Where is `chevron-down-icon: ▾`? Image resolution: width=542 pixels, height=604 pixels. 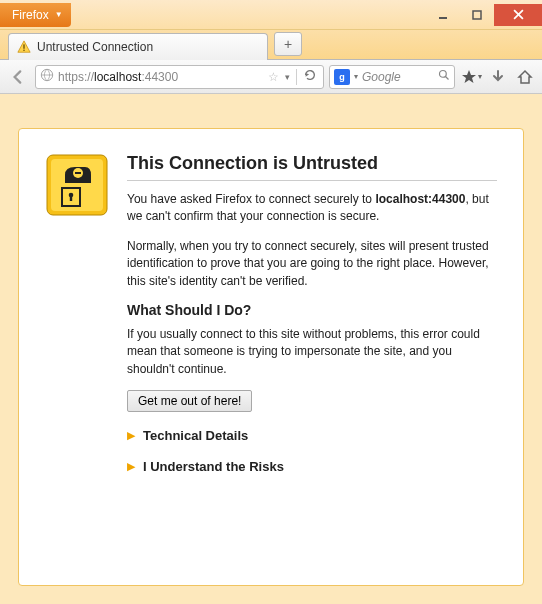 chevron-down-icon: ▾ is located at coordinates (480, 76).